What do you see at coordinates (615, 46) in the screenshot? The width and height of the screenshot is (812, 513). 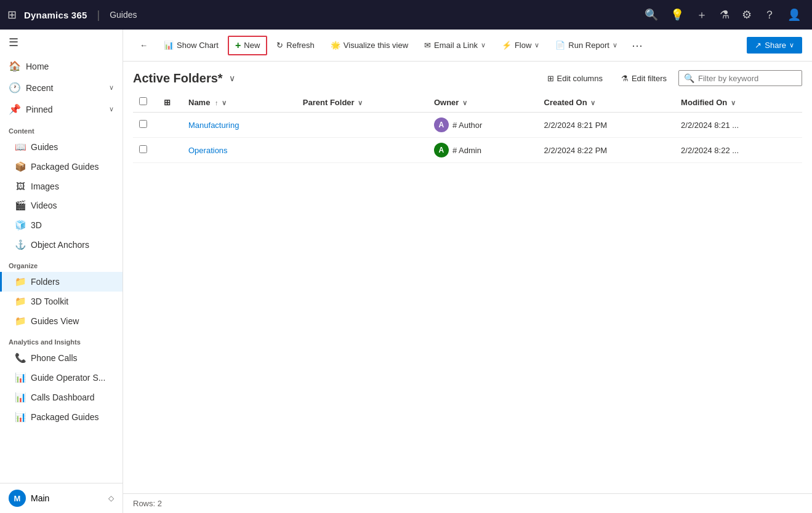 I see `run-report-chevron-icon: ∨` at bounding box center [615, 46].